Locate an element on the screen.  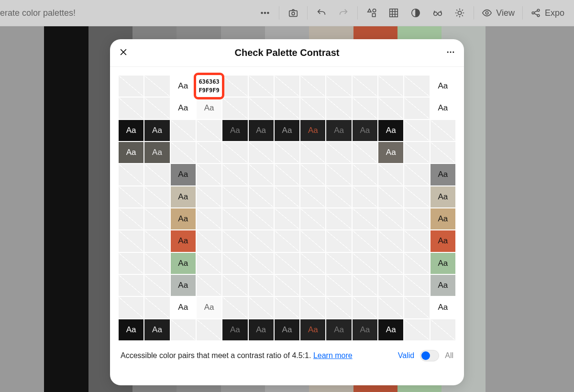
more-icon is located at coordinates (265, 13).